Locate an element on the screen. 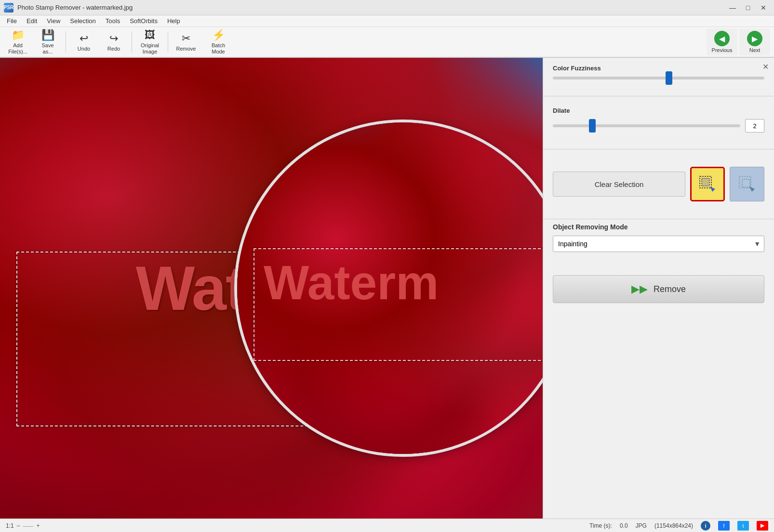  menu-tools: Tools is located at coordinates (113, 21).